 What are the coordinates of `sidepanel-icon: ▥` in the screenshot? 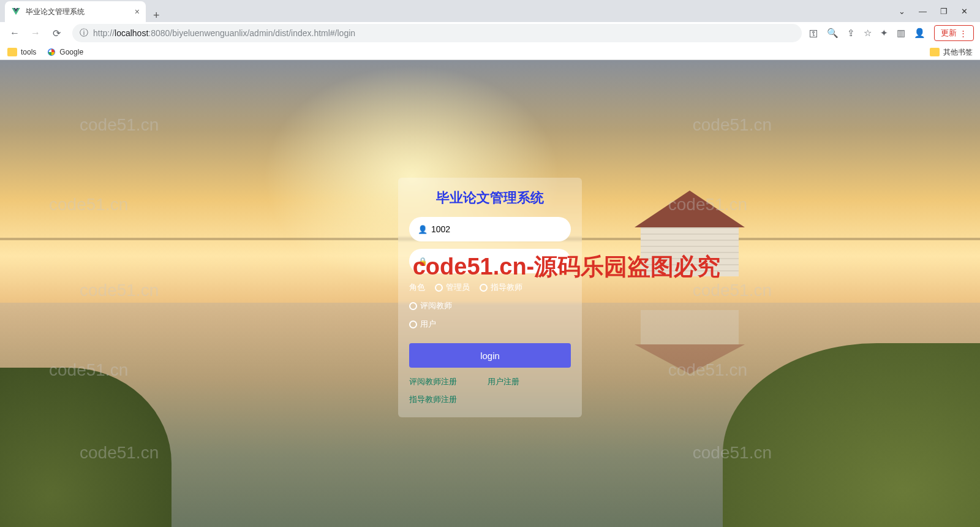 It's located at (901, 33).